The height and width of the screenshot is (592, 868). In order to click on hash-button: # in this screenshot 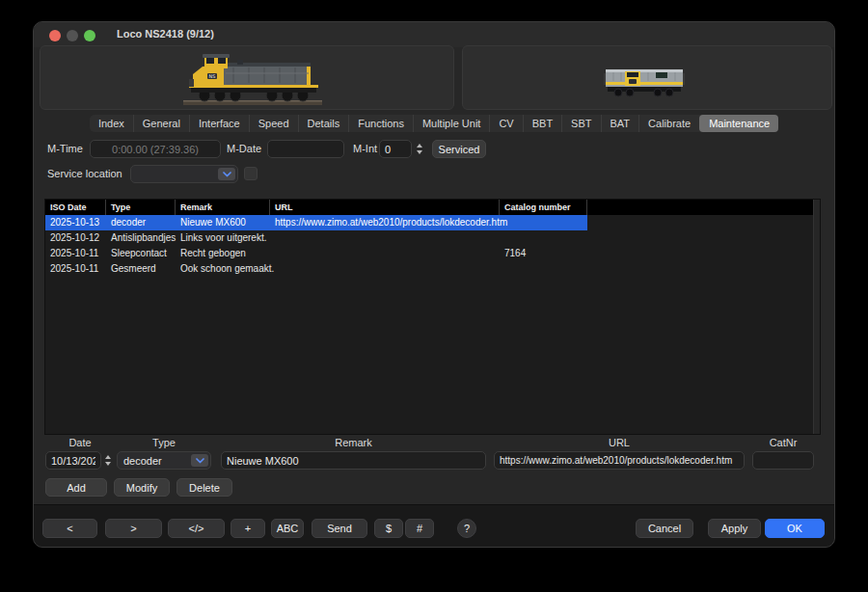, I will do `click(420, 528)`.